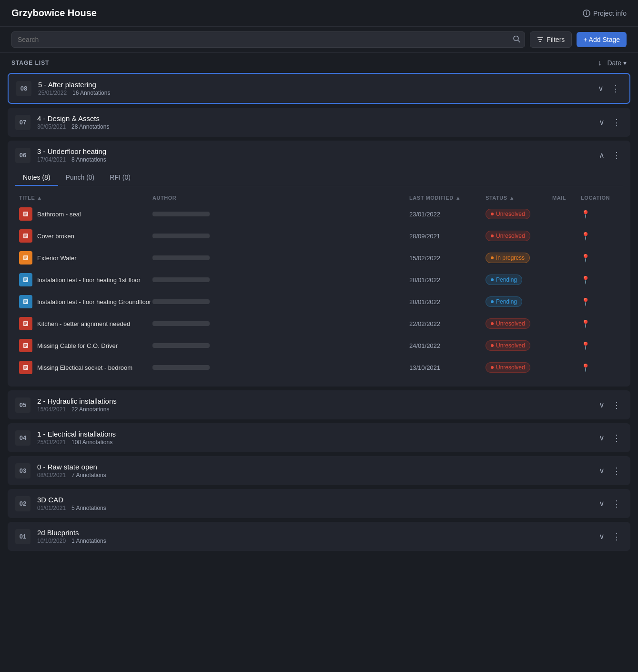 The height and width of the screenshot is (672, 638). Describe the element at coordinates (317, 541) in the screenshot. I see `stage-meta: 10/10/2020 1 Annotations` at that location.